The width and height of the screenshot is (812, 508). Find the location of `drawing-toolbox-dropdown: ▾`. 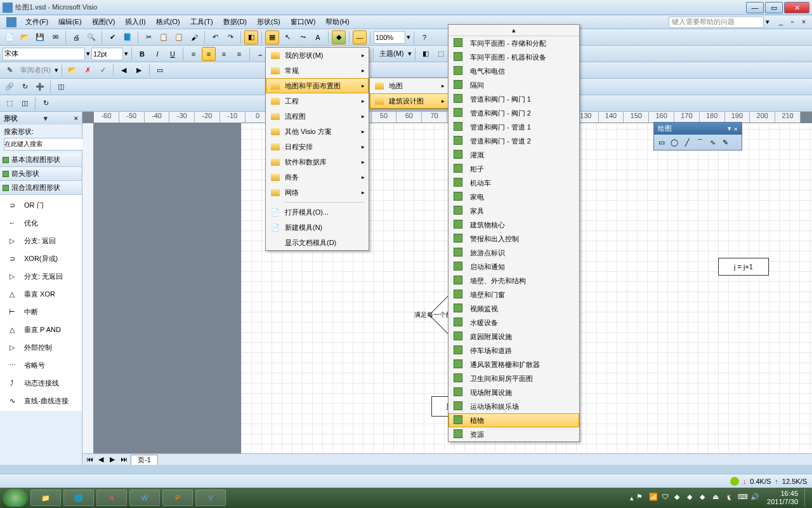

drawing-toolbox-dropdown: ▾ is located at coordinates (730, 128).